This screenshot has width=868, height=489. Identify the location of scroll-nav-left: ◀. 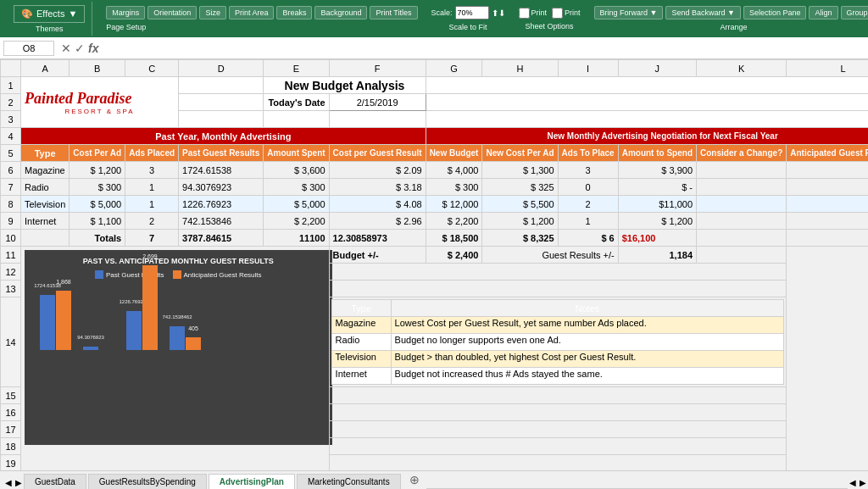
(853, 483).